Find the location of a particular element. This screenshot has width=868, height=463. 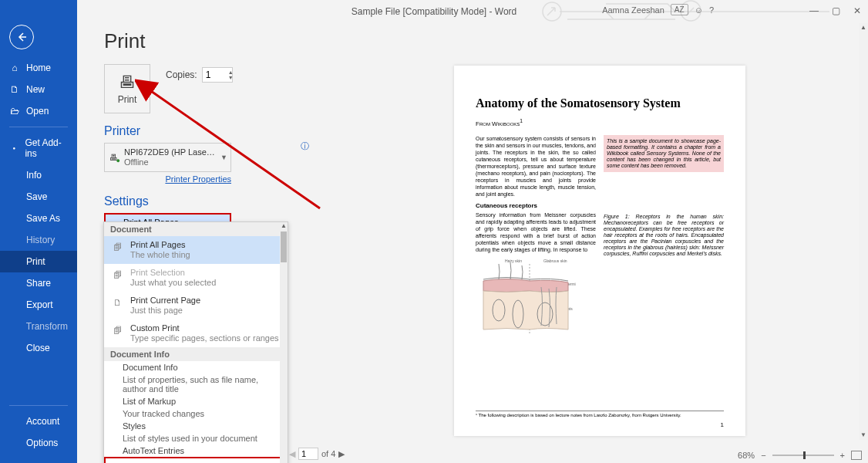

sidebar-item-save: Save is located at coordinates (39, 197).